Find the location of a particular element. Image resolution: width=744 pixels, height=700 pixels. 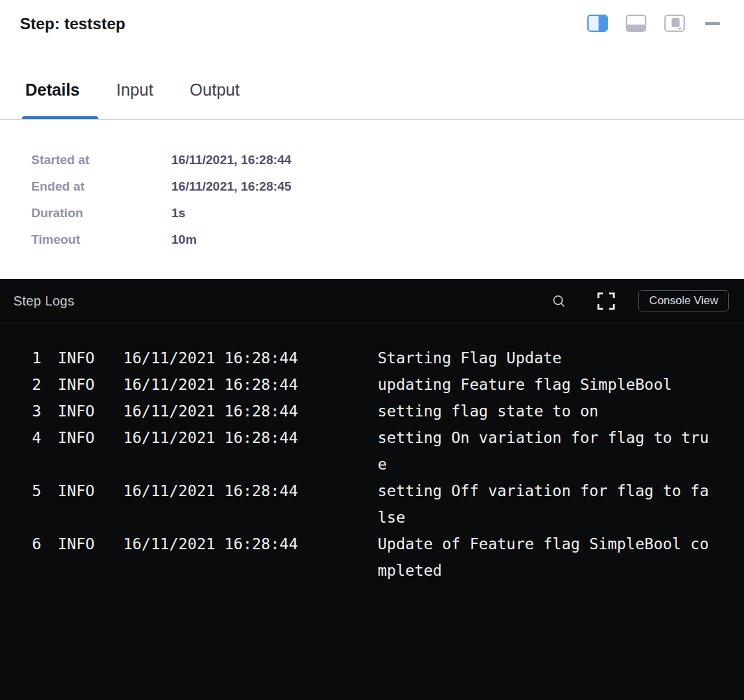

log-message: updating Feature flag SimpleBool is located at coordinates (546, 385).